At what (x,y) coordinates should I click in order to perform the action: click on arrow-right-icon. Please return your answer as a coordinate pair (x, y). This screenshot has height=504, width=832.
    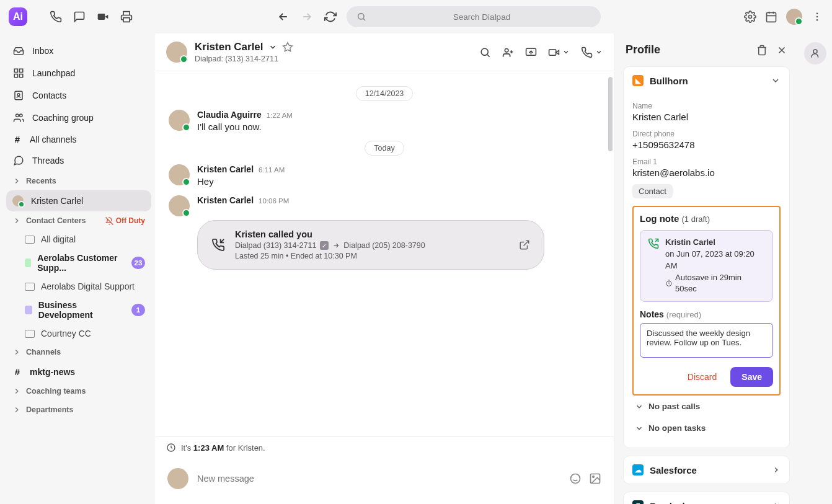
    Looking at the image, I should click on (336, 245).